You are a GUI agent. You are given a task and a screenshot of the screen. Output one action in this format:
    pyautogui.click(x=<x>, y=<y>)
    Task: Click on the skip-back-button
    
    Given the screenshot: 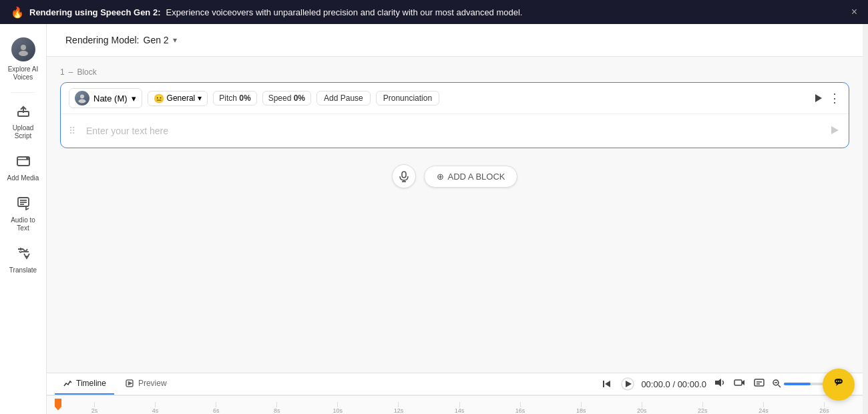 What is the action you would take?
    pyautogui.click(x=607, y=384)
    